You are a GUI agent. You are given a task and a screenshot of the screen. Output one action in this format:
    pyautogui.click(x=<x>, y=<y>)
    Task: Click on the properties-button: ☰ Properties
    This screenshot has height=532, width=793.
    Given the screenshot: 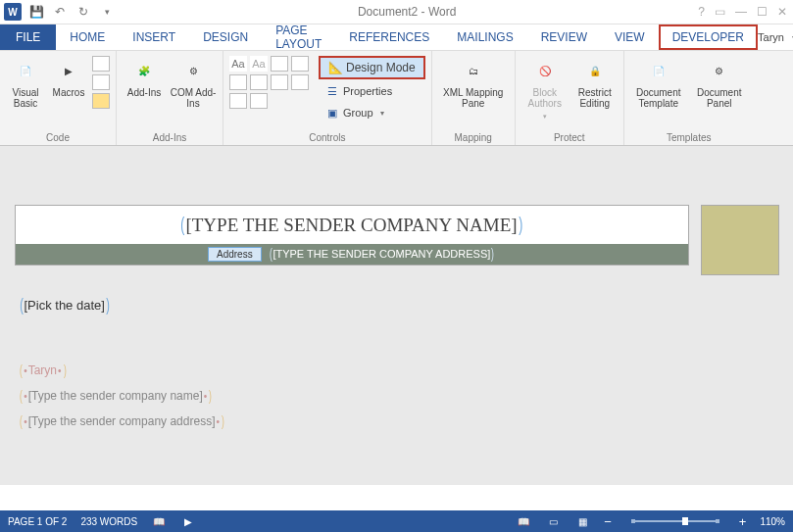 What is the action you would take?
    pyautogui.click(x=372, y=91)
    